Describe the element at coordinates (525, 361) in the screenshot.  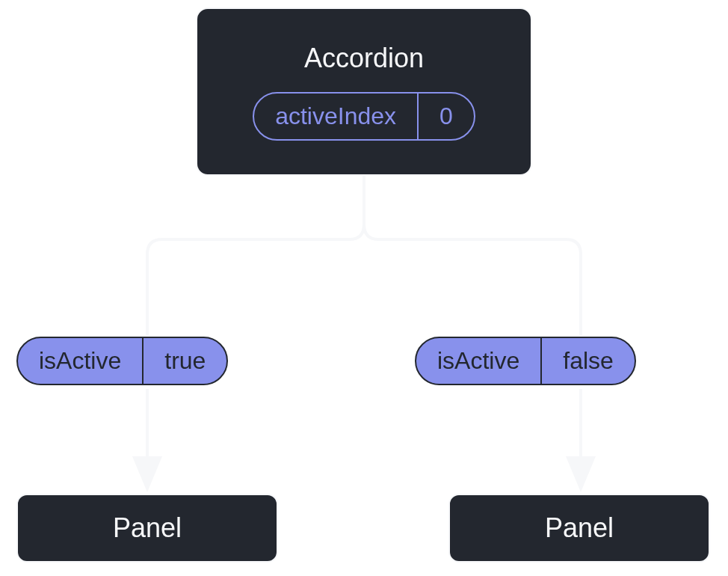
I see `prop-badge-right: isActive false` at that location.